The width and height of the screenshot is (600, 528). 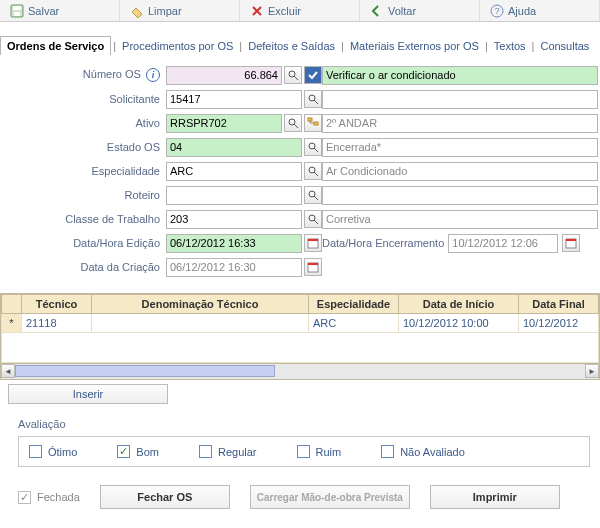 I want to click on table-row: * 21118 ARC 10/12/2012 10:00 10/12/2012, so click(x=300, y=324).